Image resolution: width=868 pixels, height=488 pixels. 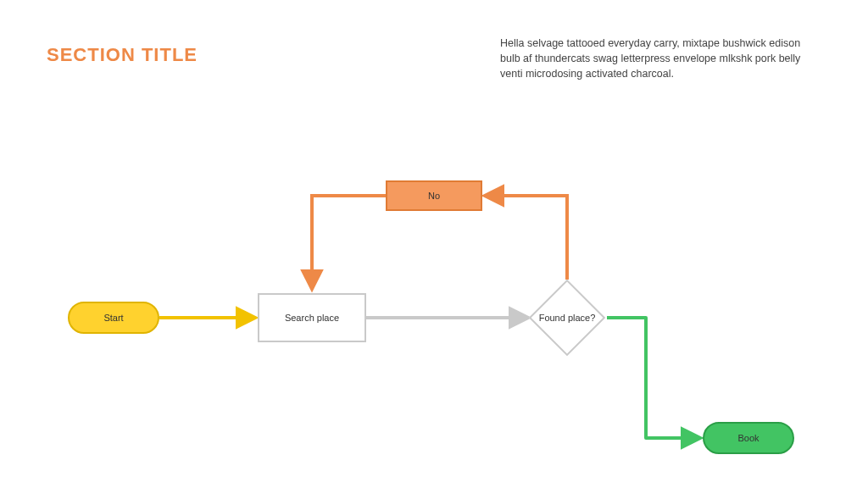 What do you see at coordinates (114, 318) in the screenshot?
I see `flow-node-label: Start` at bounding box center [114, 318].